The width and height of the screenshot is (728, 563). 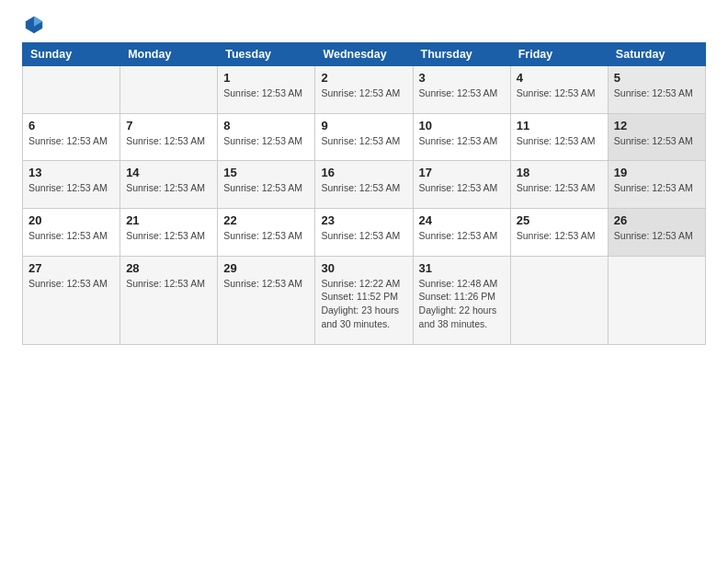 I want to click on day-number: 22, so click(x=267, y=221).